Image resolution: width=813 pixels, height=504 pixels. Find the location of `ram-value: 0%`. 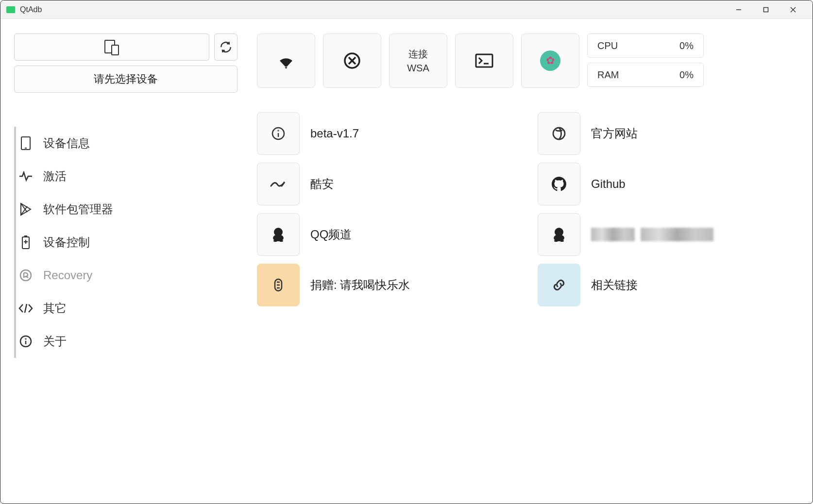

ram-value: 0% is located at coordinates (687, 75).